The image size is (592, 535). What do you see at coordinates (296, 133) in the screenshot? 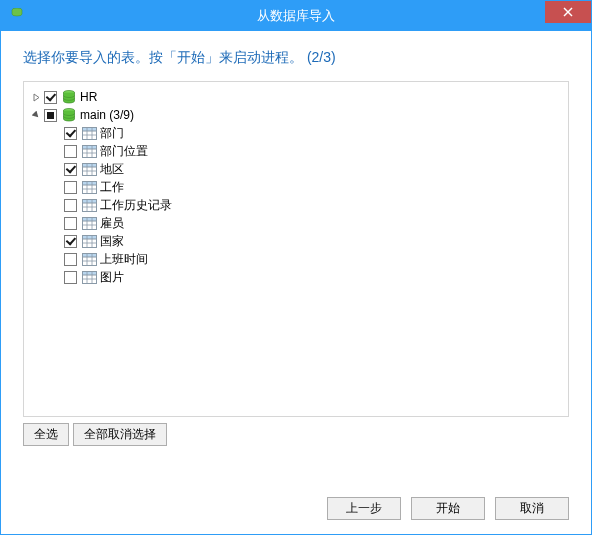
I see `tree-table-row: 部门` at bounding box center [296, 133].